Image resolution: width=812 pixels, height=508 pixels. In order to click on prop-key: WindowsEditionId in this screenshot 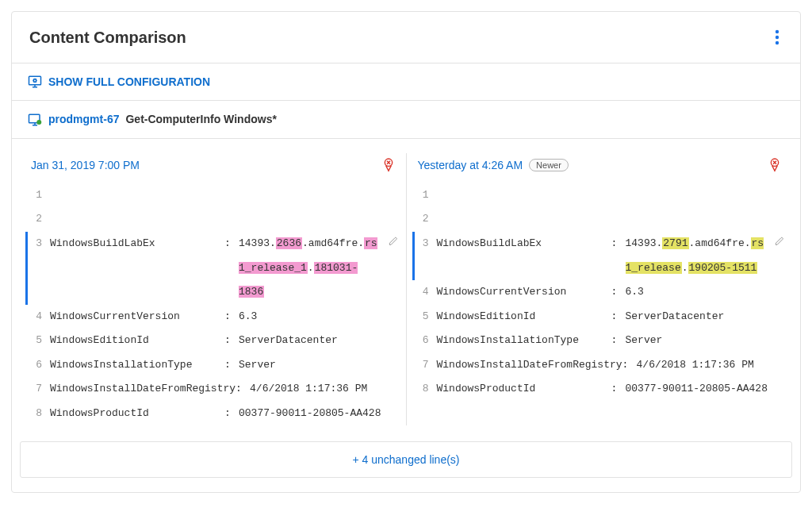, I will do `click(524, 318)`.